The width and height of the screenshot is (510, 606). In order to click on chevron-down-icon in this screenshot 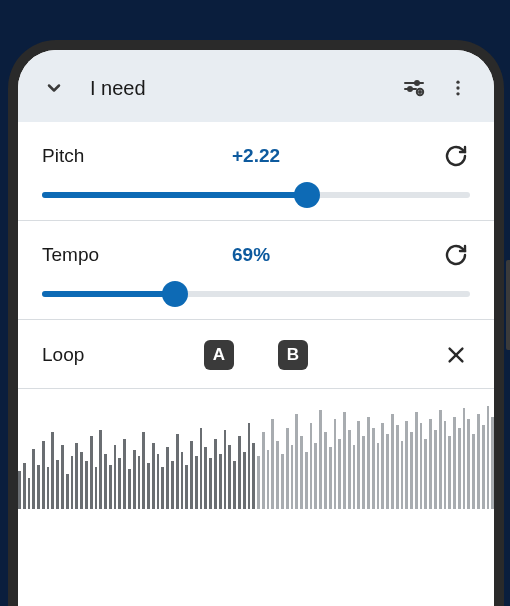, I will do `click(54, 88)`.